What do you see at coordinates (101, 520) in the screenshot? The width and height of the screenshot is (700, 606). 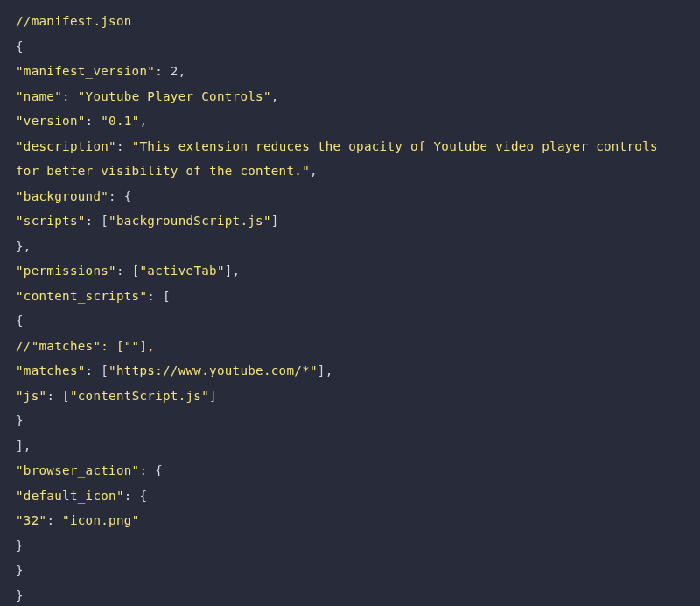 I see `code-token: "icon.png"` at bounding box center [101, 520].